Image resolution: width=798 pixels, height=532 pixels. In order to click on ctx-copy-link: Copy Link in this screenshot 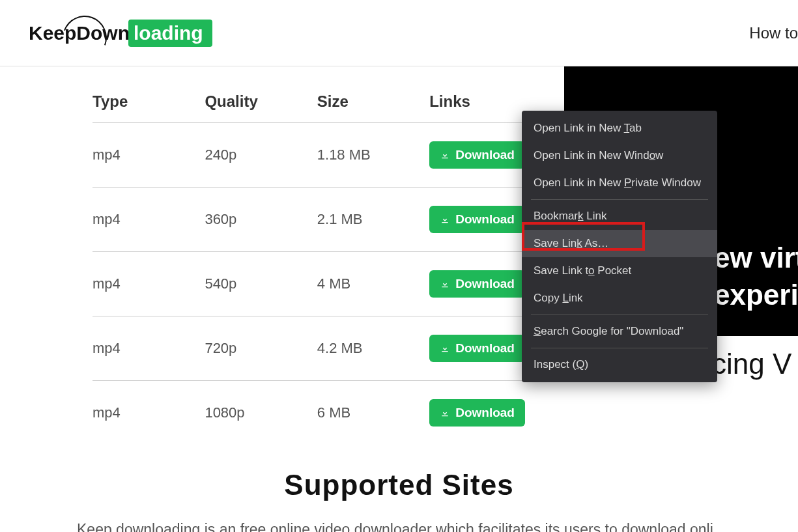, I will do `click(620, 298)`.